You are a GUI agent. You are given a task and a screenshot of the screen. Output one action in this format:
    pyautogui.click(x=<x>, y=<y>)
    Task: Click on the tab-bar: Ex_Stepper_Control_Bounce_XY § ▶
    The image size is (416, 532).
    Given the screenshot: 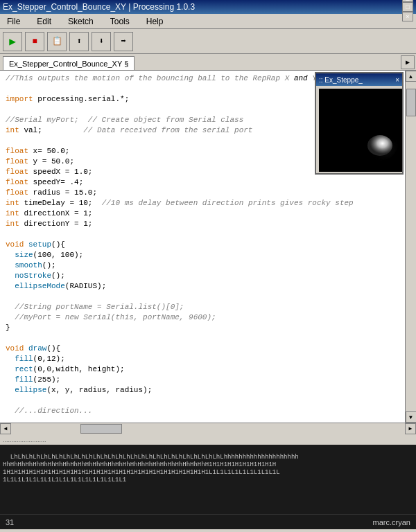 What is the action you would take?
    pyautogui.click(x=208, y=62)
    